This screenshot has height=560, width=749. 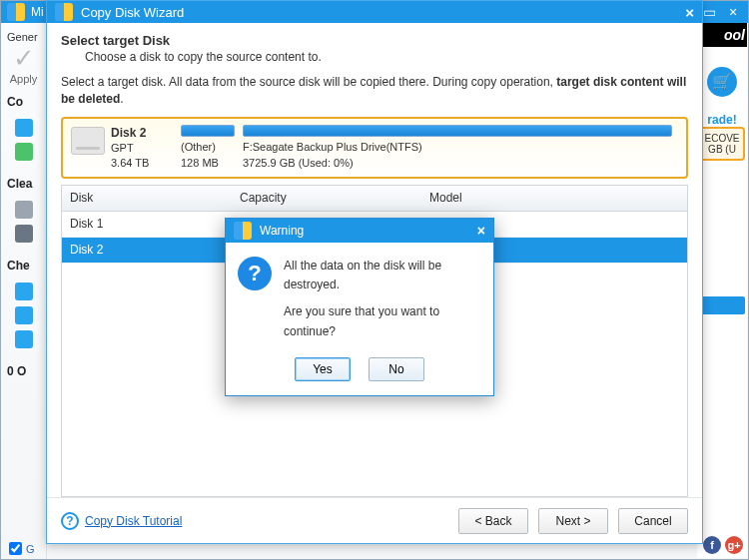 What do you see at coordinates (132, 12) in the screenshot?
I see `wizard-title: Copy Disk Wizard` at bounding box center [132, 12].